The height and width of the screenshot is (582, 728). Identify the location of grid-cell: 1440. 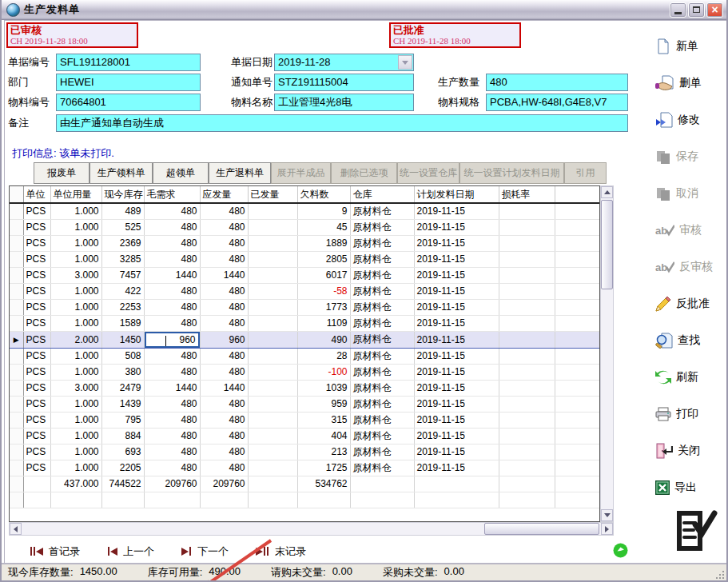
(172, 275).